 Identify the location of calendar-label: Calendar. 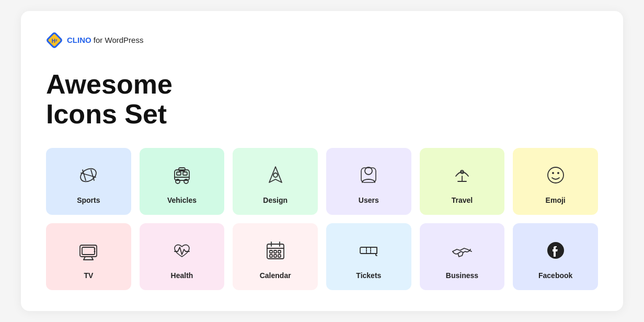
(275, 275).